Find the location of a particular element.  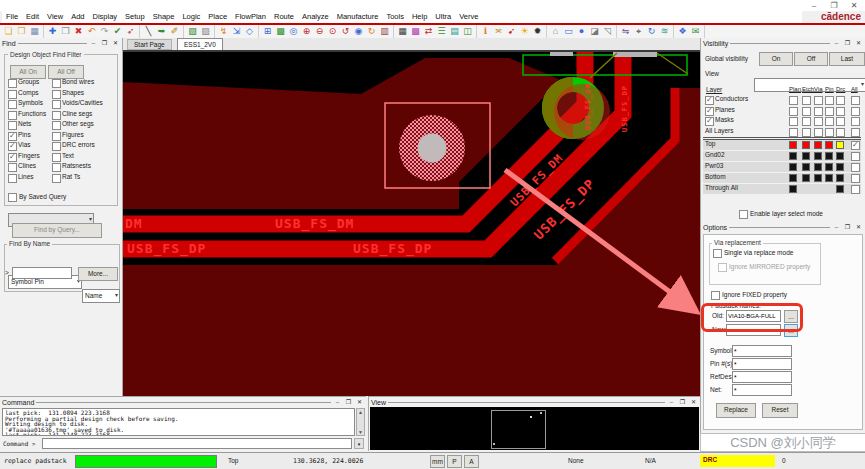

filter-checkbox-drc-errors is located at coordinates (56, 146).